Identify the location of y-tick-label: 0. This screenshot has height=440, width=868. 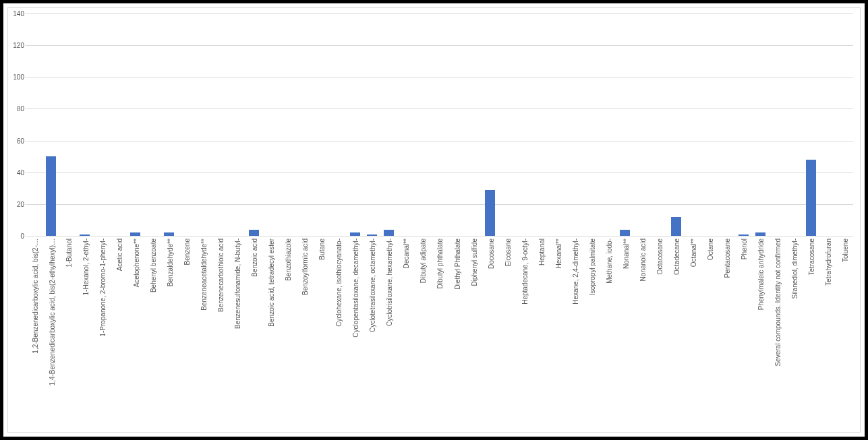
(17, 236).